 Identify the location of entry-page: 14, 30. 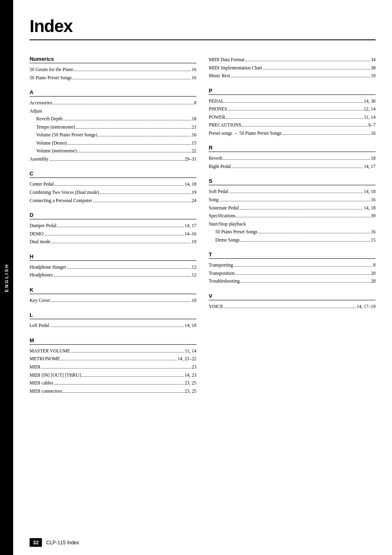
(370, 101).